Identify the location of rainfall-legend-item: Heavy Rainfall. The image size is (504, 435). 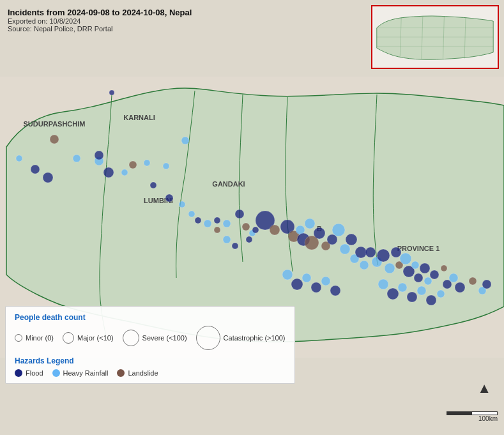
(80, 373).